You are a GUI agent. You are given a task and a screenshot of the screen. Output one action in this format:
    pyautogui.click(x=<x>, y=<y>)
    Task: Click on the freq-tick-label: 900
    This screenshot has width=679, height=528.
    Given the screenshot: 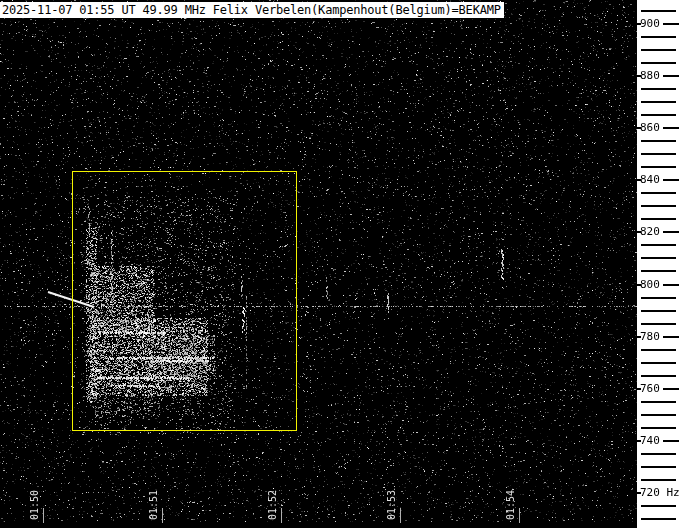 What is the action you would take?
    pyautogui.click(x=650, y=24)
    